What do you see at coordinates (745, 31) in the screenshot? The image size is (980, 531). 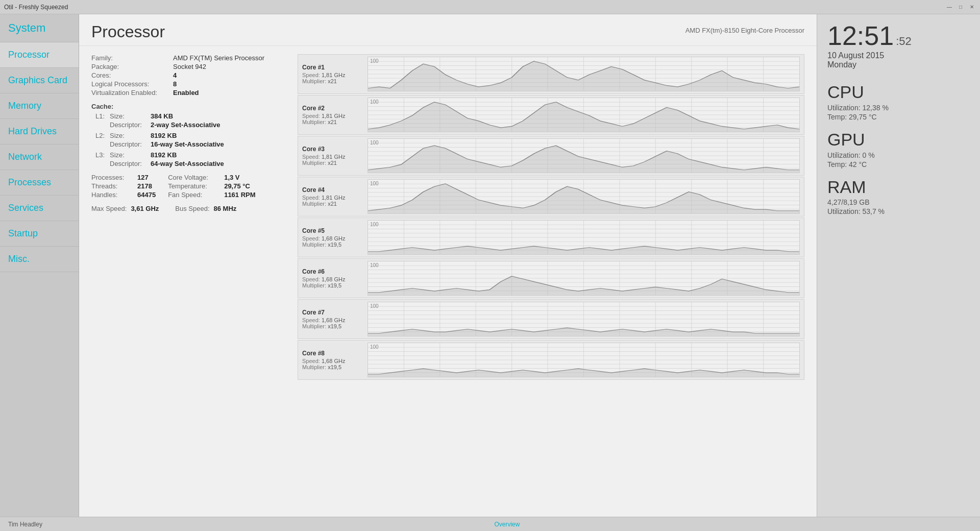 I see `processor-model: AMD FX(tm)-8150 Eight-Core Processor` at bounding box center [745, 31].